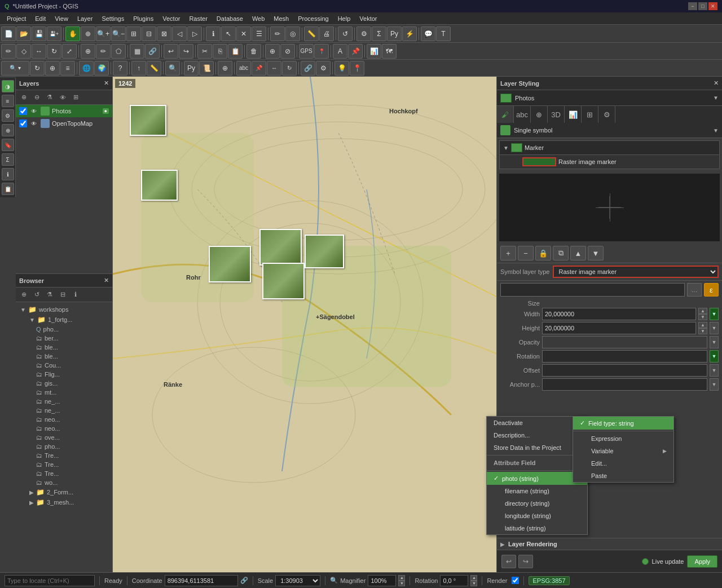 This screenshot has height=588, width=722. I want to click on layer-item-opentopomap: 👁 OpenTopoMap, so click(64, 123).